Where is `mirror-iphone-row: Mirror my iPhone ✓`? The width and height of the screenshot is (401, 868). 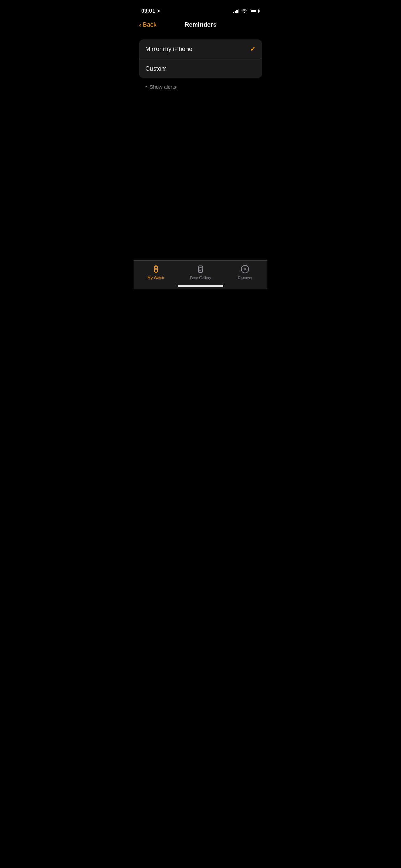
mirror-iphone-row: Mirror my iPhone ✓ is located at coordinates (200, 49).